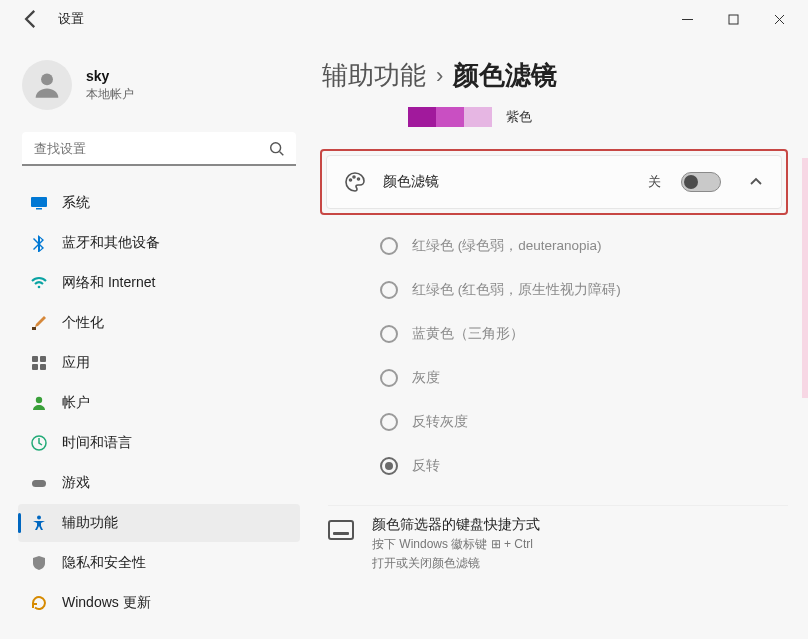  Describe the element at coordinates (159, 149) in the screenshot. I see `search-box` at that location.